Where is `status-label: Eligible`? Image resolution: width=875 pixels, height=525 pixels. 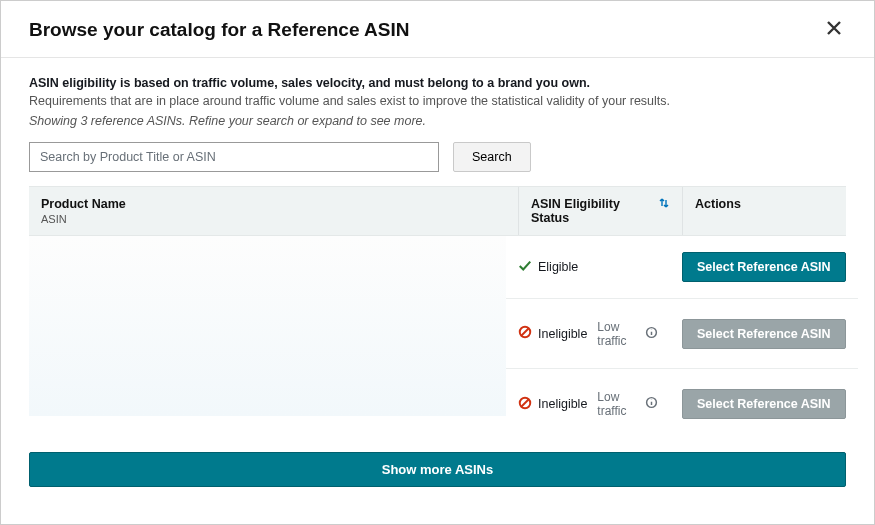 status-label: Eligible is located at coordinates (558, 267).